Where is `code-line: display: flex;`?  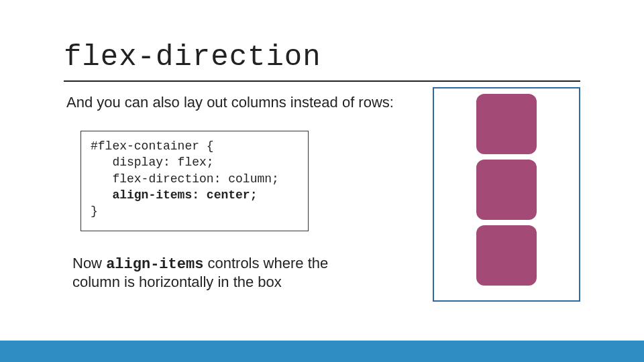 code-line: display: flex; is located at coordinates (152, 162).